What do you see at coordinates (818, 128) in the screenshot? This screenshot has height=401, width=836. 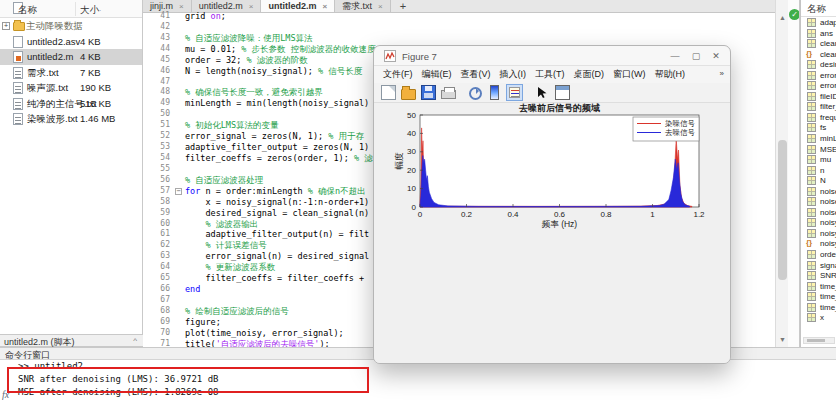 I see `workspace-variable-row: fs` at bounding box center [818, 128].